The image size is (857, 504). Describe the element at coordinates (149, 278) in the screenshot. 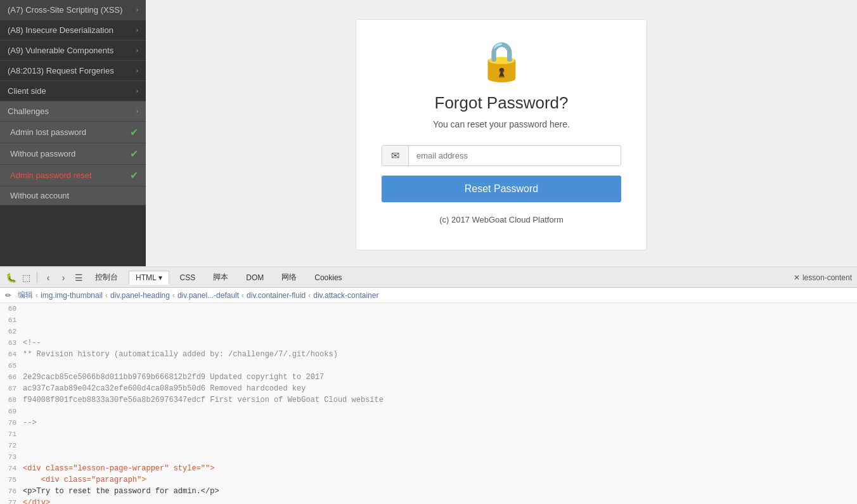

I see `tab-html: HTML ▾` at that location.